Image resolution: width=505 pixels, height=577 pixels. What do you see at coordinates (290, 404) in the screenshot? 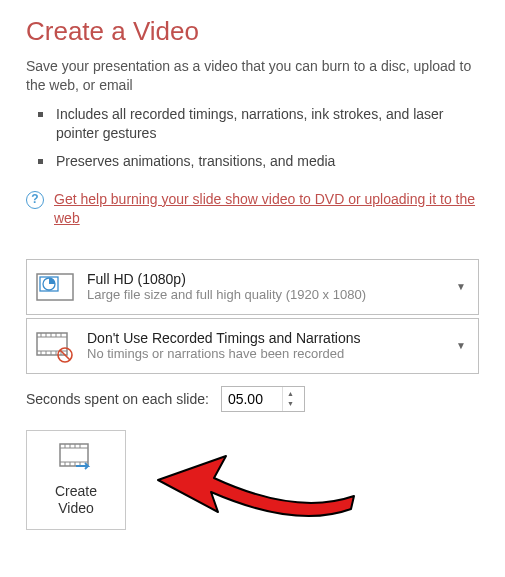
I see `spinner-down: ▼` at bounding box center [290, 404].